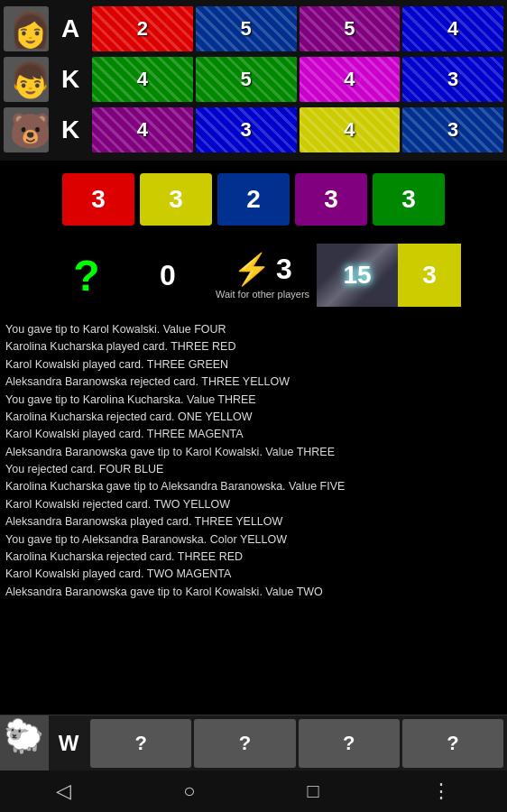 The height and width of the screenshot is (812, 507). I want to click on card-a-4: 4, so click(453, 29).